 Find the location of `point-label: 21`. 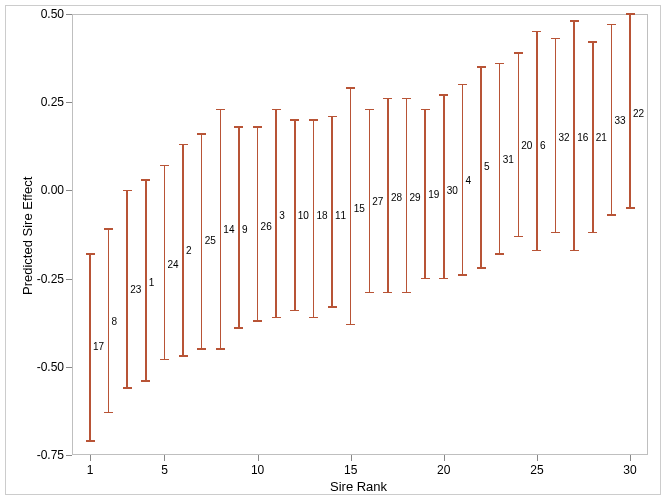

point-label: 21 is located at coordinates (602, 138).